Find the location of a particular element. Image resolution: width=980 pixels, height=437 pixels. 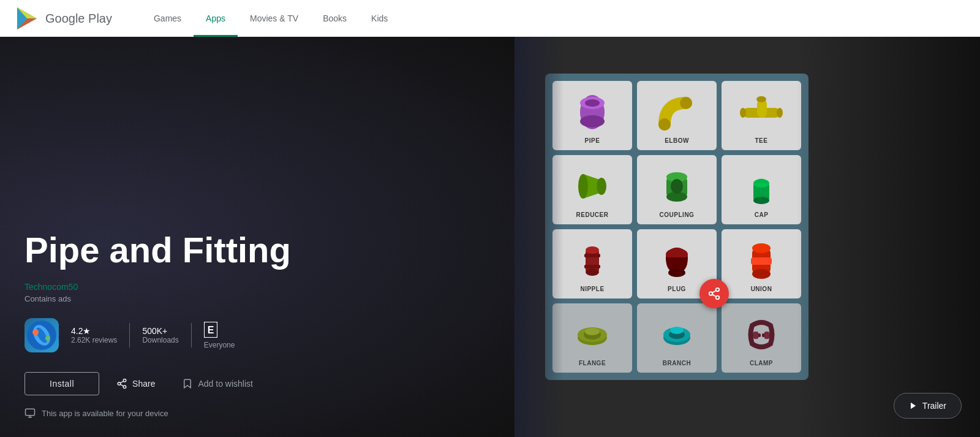

nav-apps: Apps is located at coordinates (216, 18).